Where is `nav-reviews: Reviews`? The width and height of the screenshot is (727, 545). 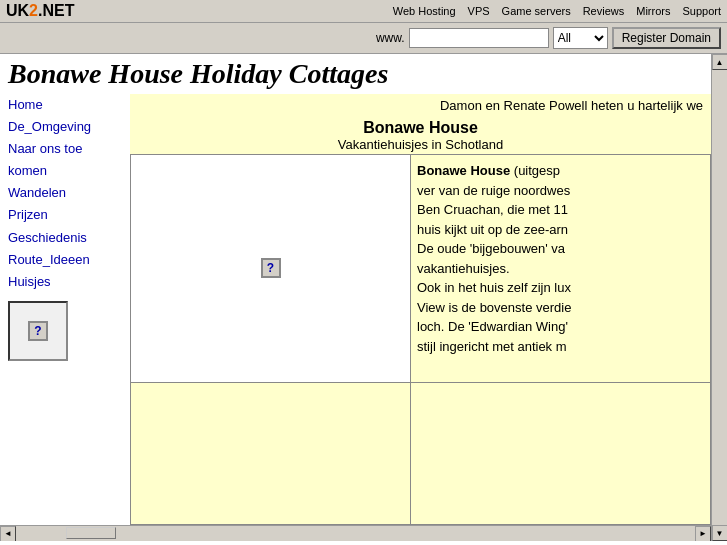 nav-reviews: Reviews is located at coordinates (604, 11).